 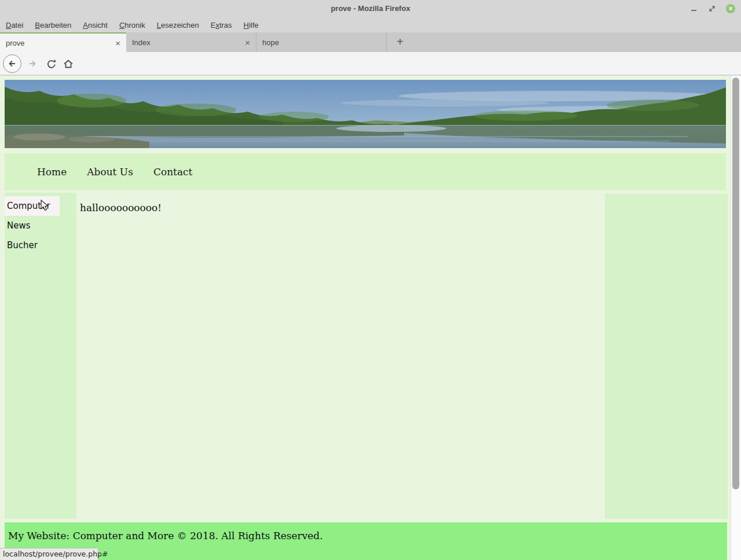 I want to click on minimize-icon, so click(x=694, y=10).